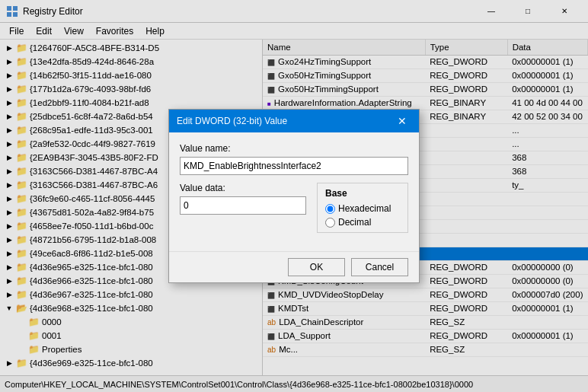 The height and width of the screenshot is (392, 588). Describe the element at coordinates (243, 199) in the screenshot. I see `value-data-field: Value data:` at that location.